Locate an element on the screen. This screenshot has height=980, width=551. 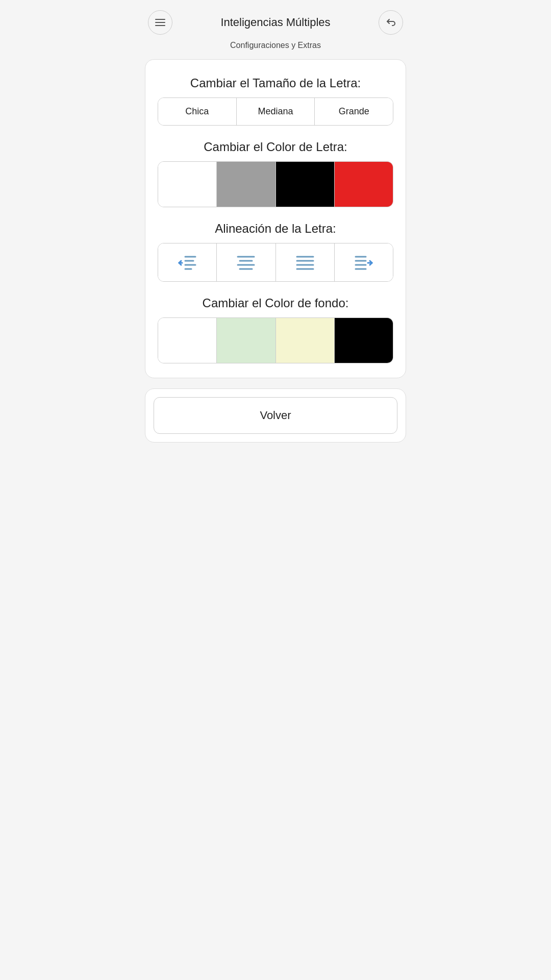
font-size-mediana: Mediana is located at coordinates (276, 111).